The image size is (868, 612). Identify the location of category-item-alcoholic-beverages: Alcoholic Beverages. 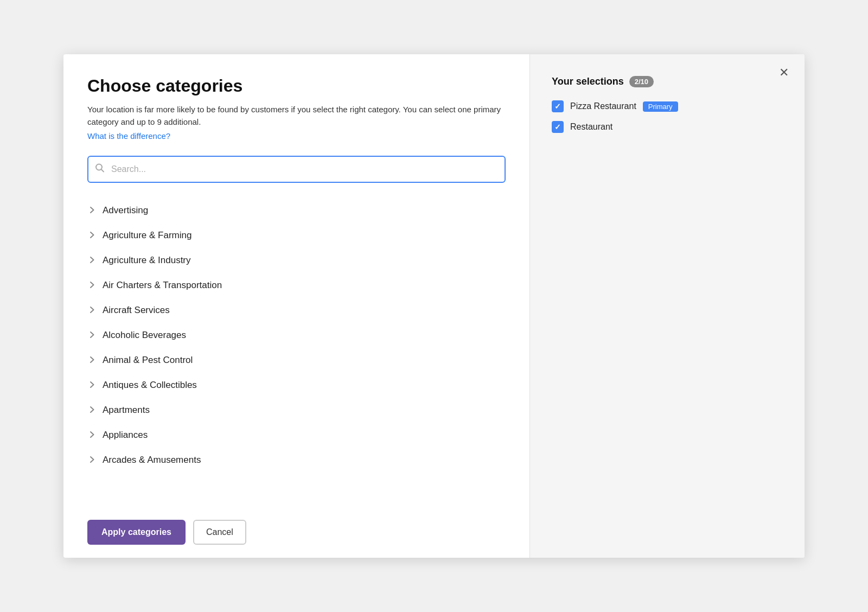
(295, 335).